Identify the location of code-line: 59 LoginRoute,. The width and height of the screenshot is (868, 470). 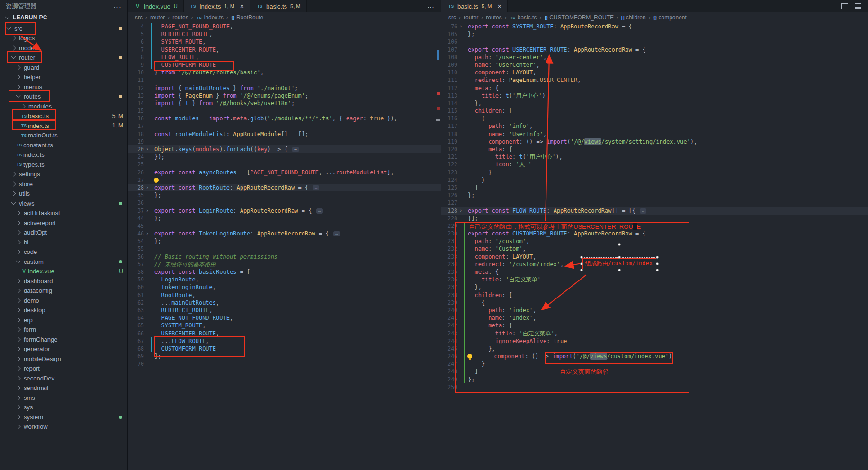
(284, 280).